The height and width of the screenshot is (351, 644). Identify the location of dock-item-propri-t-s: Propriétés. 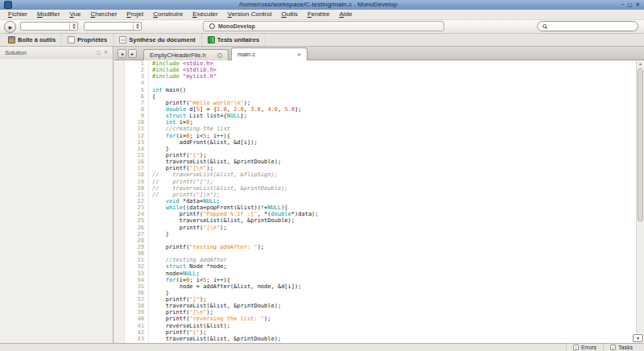
(88, 40).